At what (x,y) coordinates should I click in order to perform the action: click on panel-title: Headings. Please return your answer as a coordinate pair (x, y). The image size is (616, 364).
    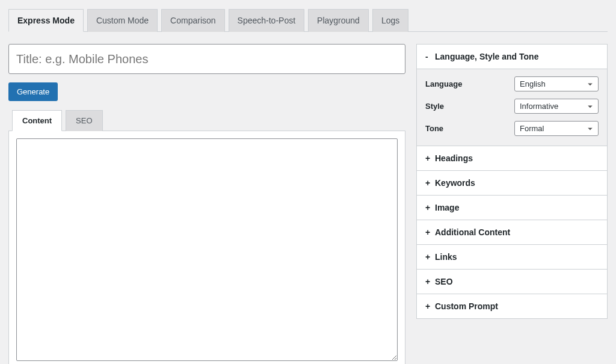
    Looking at the image, I should click on (454, 158).